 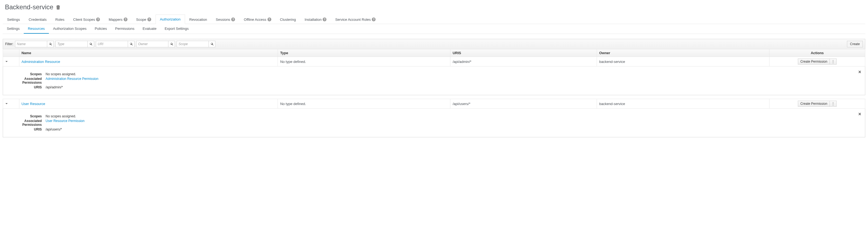 I want to click on table-row: User ResourceNo type defined./api/users/…, so click(x=434, y=104).